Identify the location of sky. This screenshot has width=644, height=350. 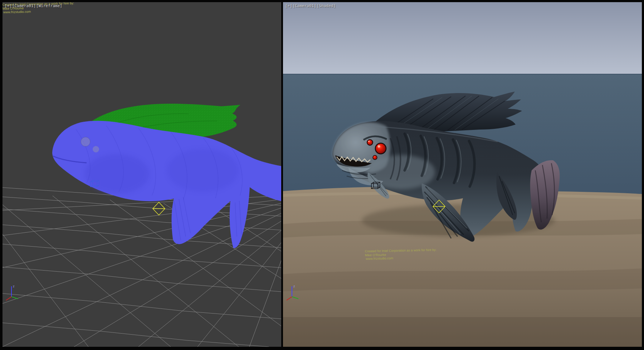
(462, 38).